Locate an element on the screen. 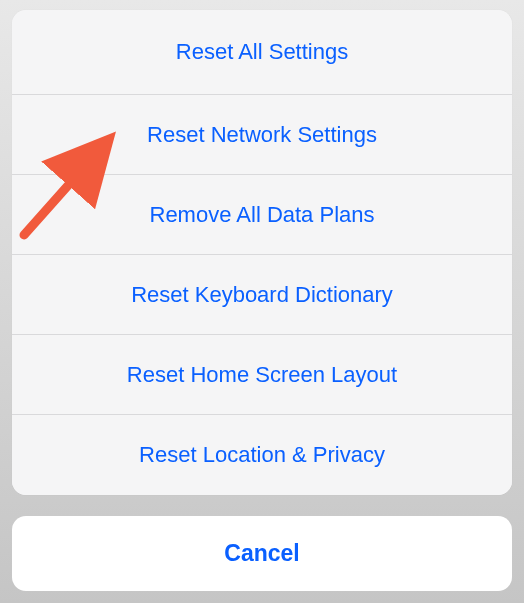  option-remove-all-data-plans: Remove All Data Plans is located at coordinates (262, 215).